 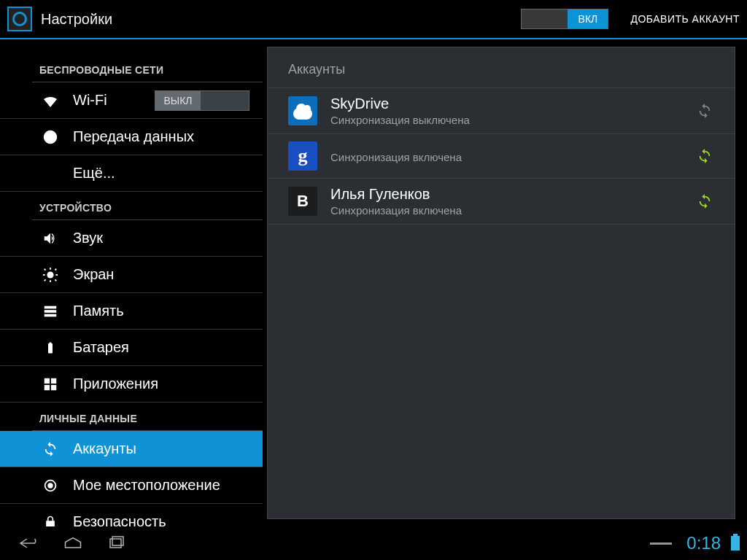 I want to click on sidebar-item-label: Аккаунты, so click(x=105, y=449).